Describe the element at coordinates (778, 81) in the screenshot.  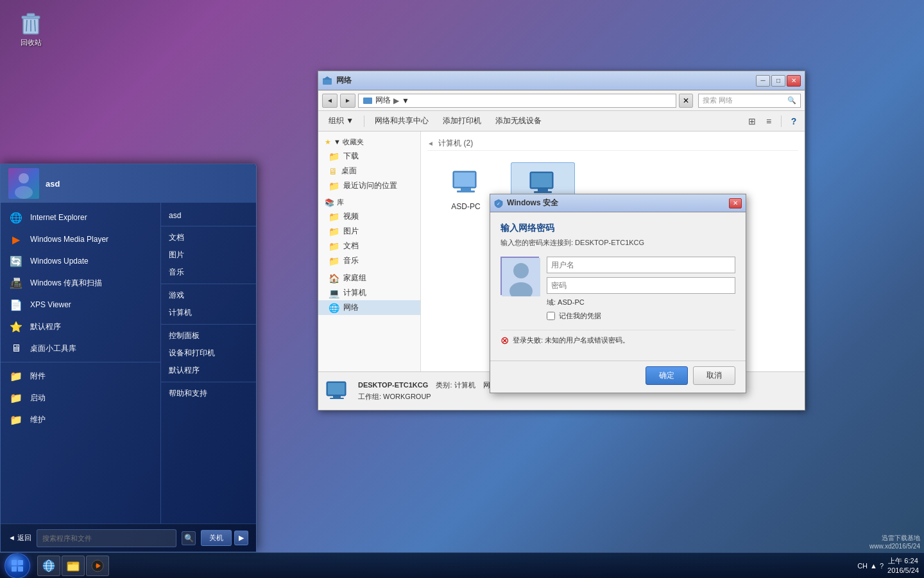
I see `maximize-button: □` at that location.